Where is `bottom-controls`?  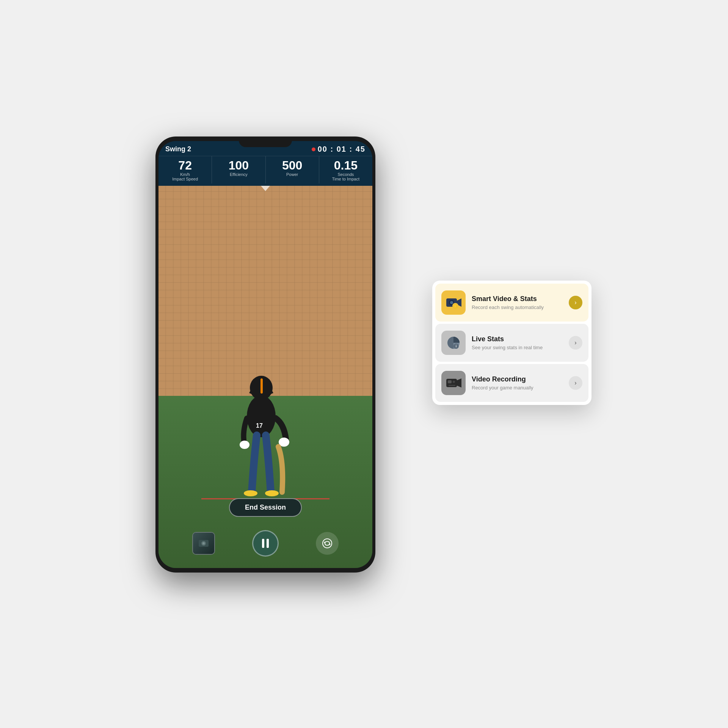
bottom-controls is located at coordinates (265, 543).